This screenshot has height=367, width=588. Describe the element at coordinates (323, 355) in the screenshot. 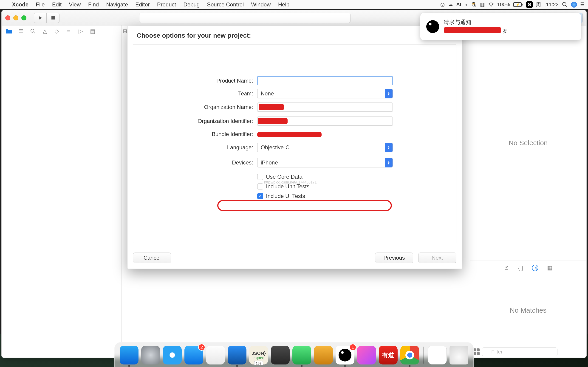

I see `dock-mweb` at that location.